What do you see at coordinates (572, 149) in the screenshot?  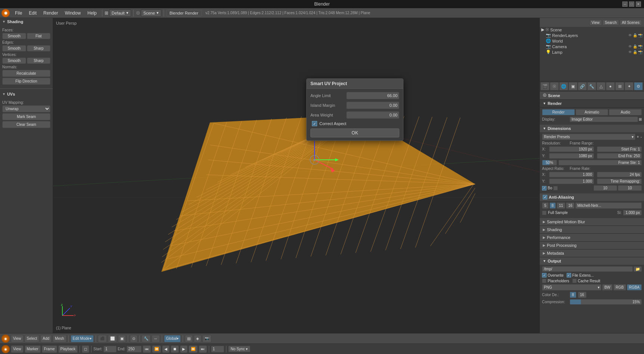 I see `resolution-x-input: 1920 px` at bounding box center [572, 149].